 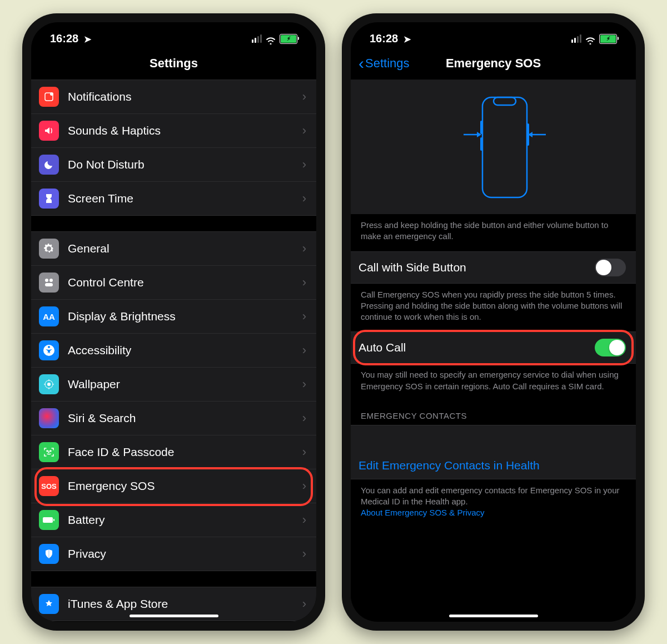 I want to click on wallpaper-icon, so click(x=49, y=384).